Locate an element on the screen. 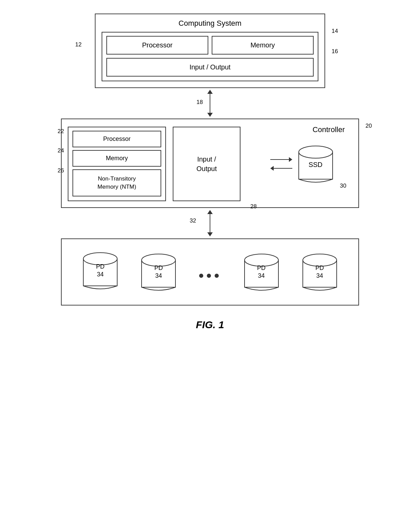 The width and height of the screenshot is (420, 506). arrow-32-container: 32 is located at coordinates (210, 223).